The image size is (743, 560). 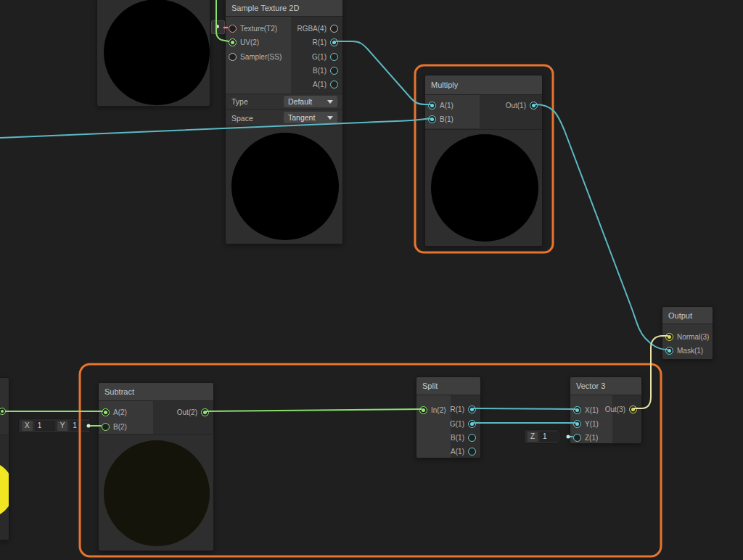 I want to click on property-section: Type Default Space Tangent, so click(x=284, y=110).